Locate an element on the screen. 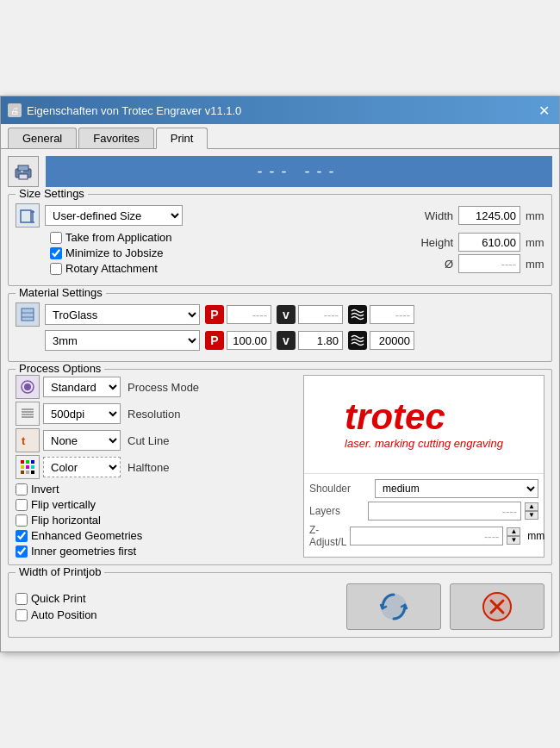 This screenshot has width=560, height=748. flip-v-label: Flip vertically is located at coordinates (64, 505).